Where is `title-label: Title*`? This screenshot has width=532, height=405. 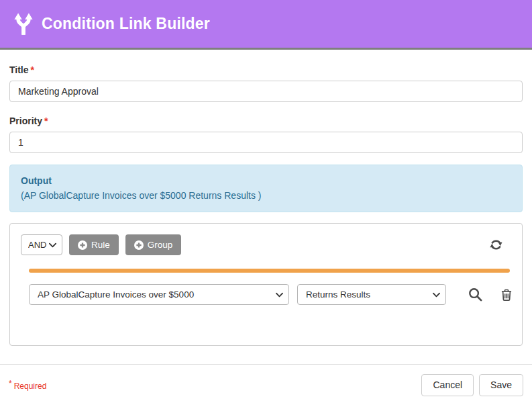
title-label: Title* is located at coordinates (266, 70).